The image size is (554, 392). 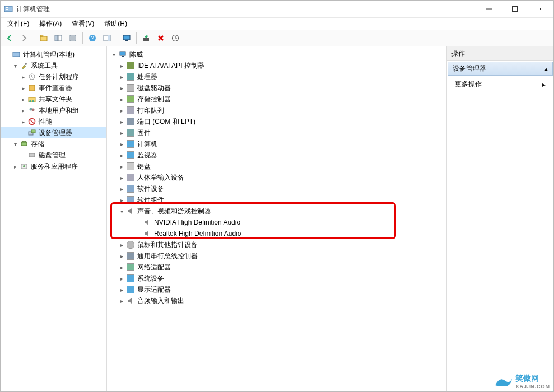 What do you see at coordinates (54, 88) in the screenshot?
I see `tree-event-viewer: ▸ 事件查看器` at bounding box center [54, 88].